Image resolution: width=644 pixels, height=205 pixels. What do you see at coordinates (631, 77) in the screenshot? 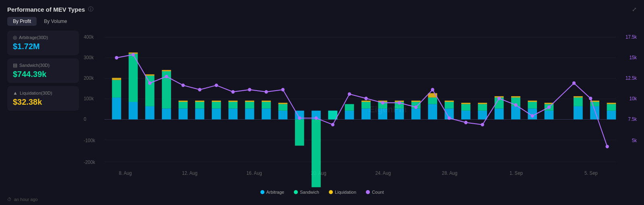
I see `svg-text: 12.5k` at bounding box center [631, 77].